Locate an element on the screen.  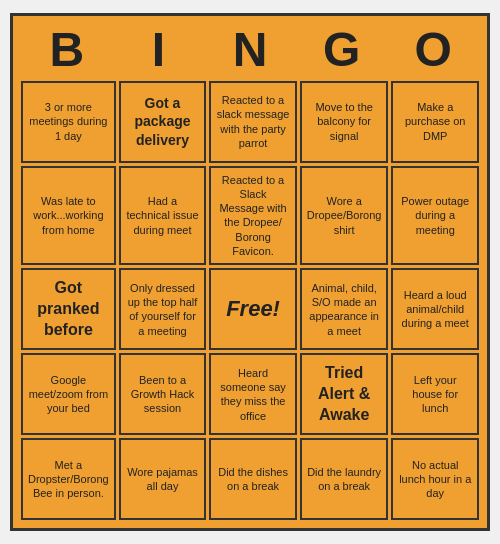
bingo-cell-0: 3 or more meetings during 1 day is located at coordinates (68, 122).